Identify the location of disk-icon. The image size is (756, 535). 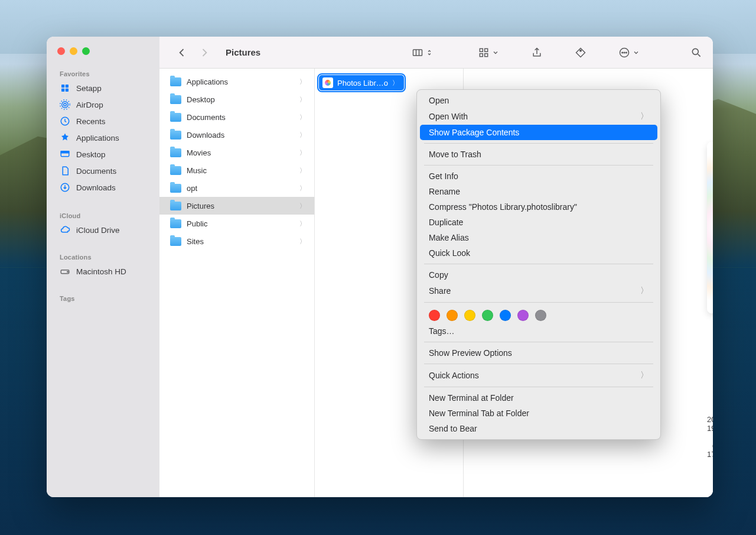
(65, 271).